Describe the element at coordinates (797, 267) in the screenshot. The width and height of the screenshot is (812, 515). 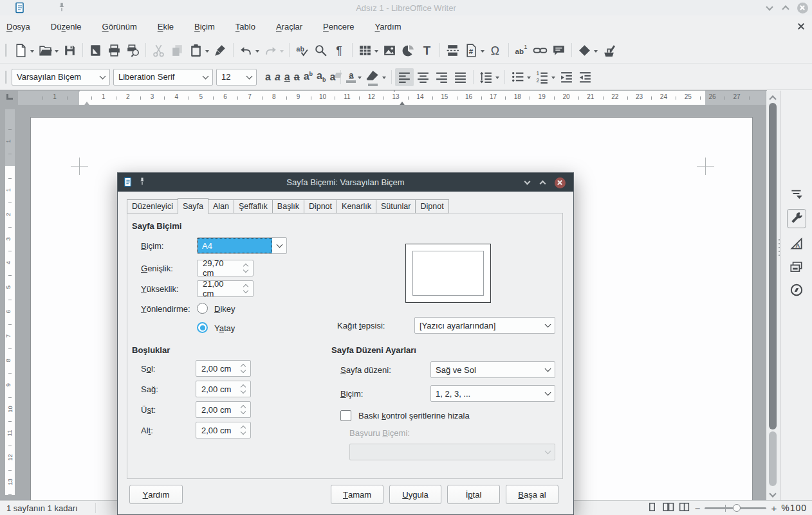
I see `sidebar-gallery-button` at that location.